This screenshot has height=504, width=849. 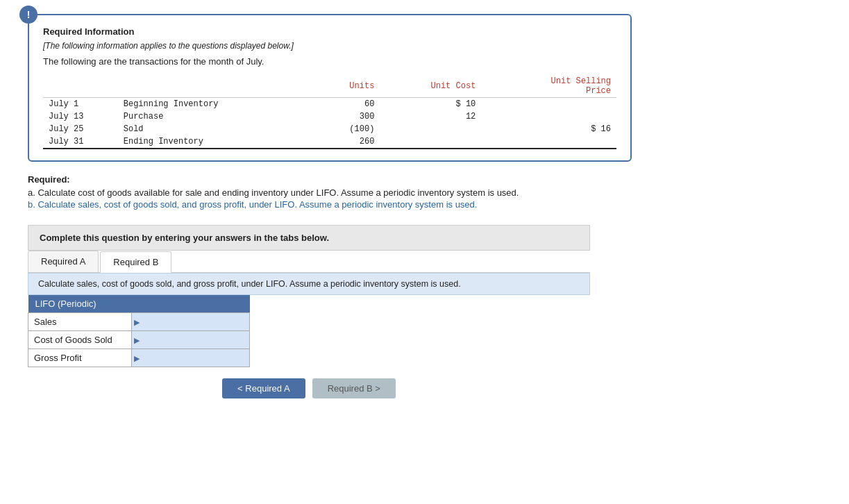 What do you see at coordinates (81, 322) in the screenshot?
I see `answer-label: Sales` at bounding box center [81, 322].